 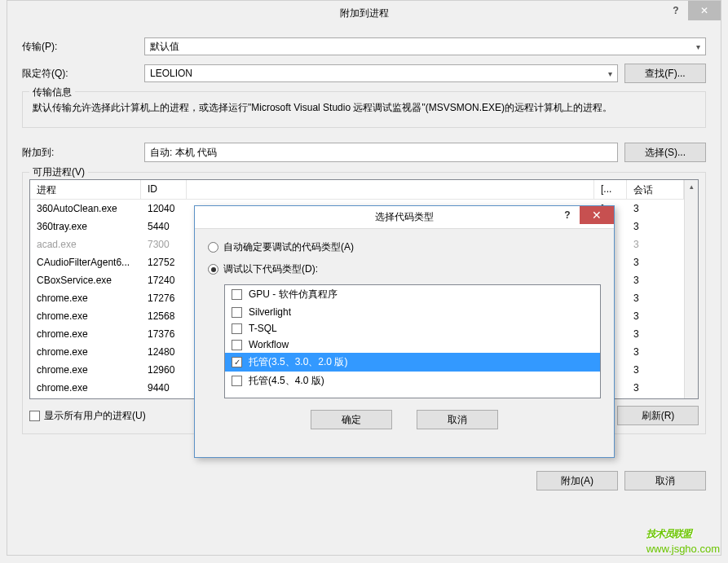 What do you see at coordinates (95, 416) in the screenshot?
I see `show-all-label: 显示所有用户的进程(U)` at bounding box center [95, 416].